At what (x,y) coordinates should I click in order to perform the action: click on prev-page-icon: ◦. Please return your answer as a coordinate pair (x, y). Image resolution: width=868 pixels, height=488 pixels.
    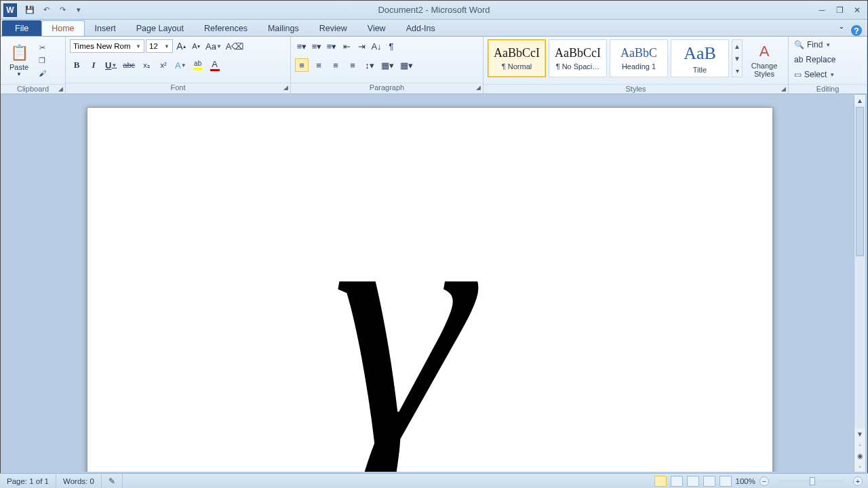
    Looking at the image, I should click on (860, 445).